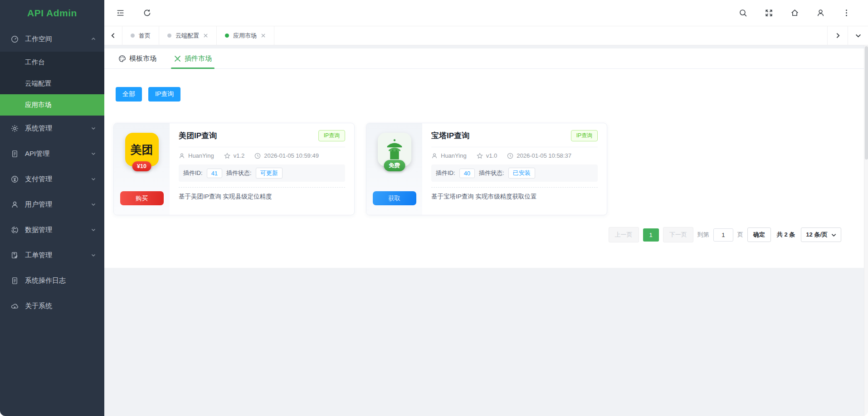  Describe the element at coordinates (227, 35) in the screenshot. I see `tab-dot-active` at that location.